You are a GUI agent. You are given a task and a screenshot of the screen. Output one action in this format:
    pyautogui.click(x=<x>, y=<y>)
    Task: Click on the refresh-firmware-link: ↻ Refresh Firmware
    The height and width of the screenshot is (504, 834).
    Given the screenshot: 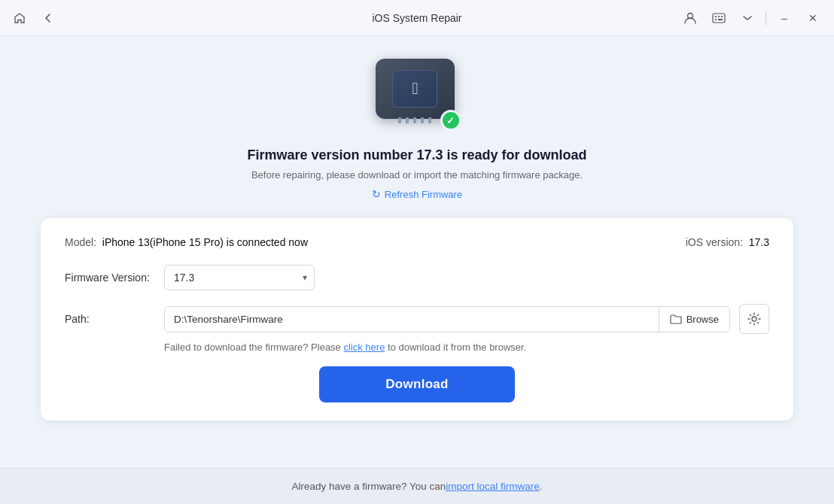 What is the action you would take?
    pyautogui.click(x=417, y=194)
    